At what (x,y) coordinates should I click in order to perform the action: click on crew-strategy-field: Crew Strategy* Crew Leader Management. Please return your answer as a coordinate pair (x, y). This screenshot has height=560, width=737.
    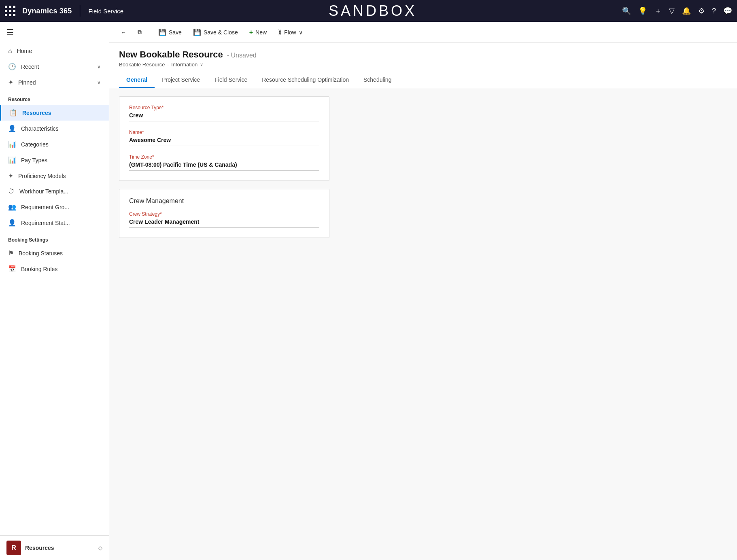
    Looking at the image, I should click on (224, 219).